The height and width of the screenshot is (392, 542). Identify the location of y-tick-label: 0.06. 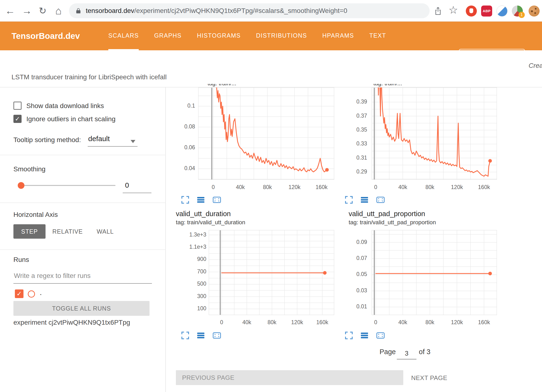
(182, 148).